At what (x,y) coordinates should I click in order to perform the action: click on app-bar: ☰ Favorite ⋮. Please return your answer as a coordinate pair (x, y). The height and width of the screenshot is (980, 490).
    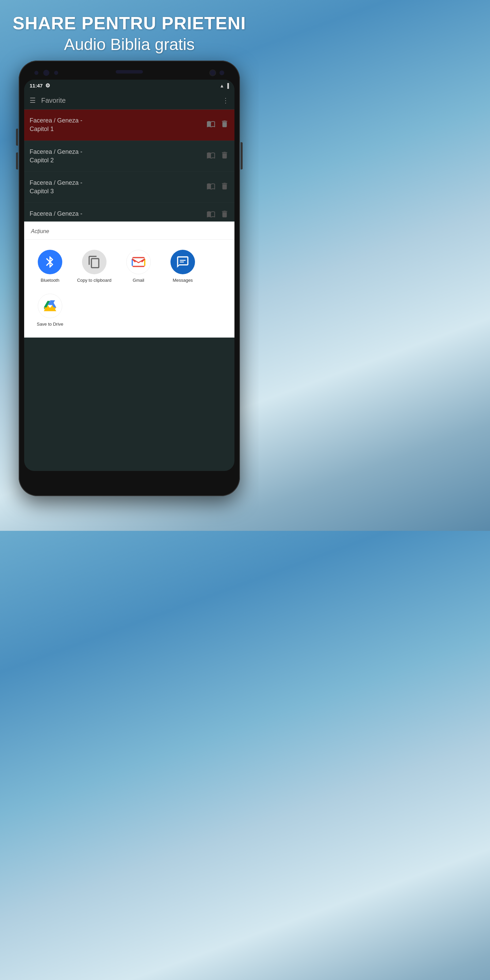
    Looking at the image, I should click on (129, 100).